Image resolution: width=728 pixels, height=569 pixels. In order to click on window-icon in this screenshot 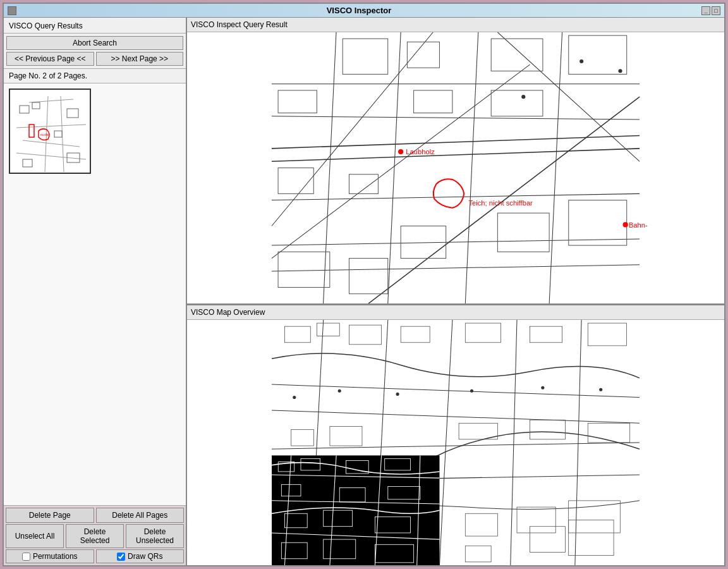, I will do `click(12, 11)`.